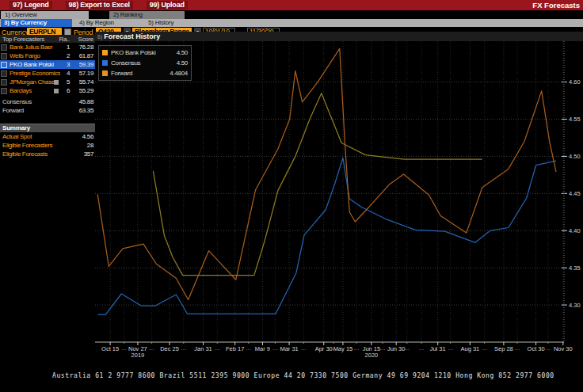  I want to click on forecaster-row: Bank Julius Baer176.28, so click(48, 48).